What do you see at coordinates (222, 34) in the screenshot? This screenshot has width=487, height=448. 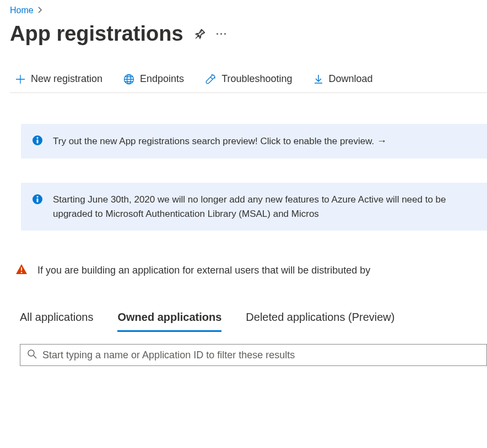 I see `more-icon: ···` at bounding box center [222, 34].